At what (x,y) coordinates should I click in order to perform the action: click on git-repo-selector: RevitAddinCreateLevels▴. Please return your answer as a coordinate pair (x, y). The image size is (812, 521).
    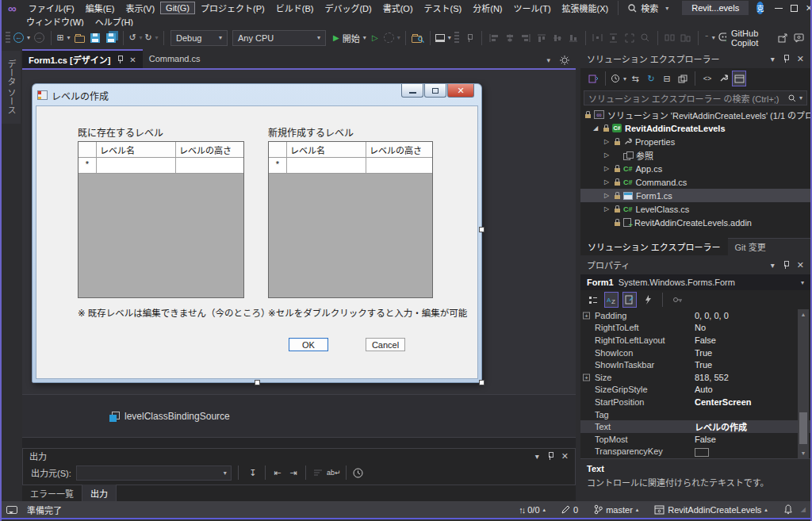
    Looking at the image, I should click on (710, 510).